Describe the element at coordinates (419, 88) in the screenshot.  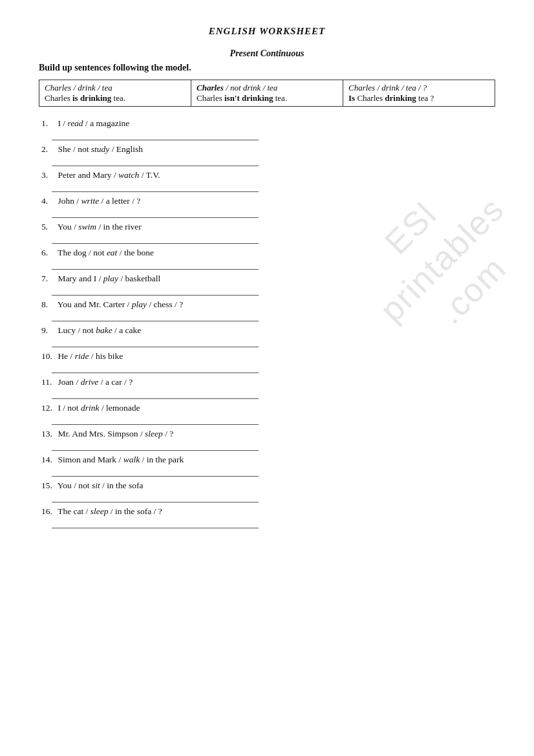
I see `model-col3-line1: Charles / drink / tea / ?` at that location.